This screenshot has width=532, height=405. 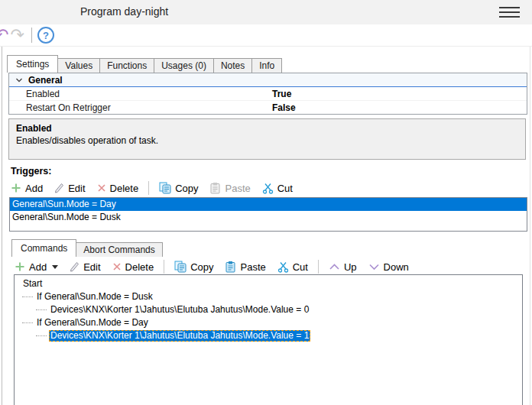 I want to click on hamburger-menu-icon, so click(x=509, y=12).